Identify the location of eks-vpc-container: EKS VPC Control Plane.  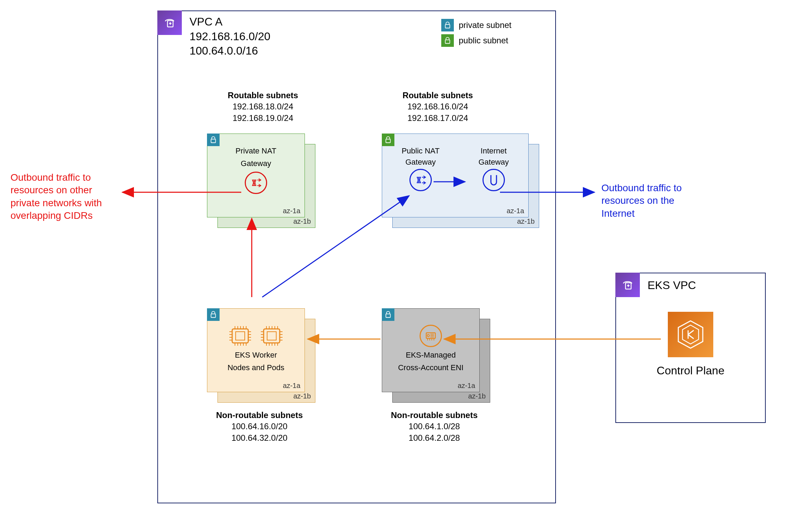
(691, 348).